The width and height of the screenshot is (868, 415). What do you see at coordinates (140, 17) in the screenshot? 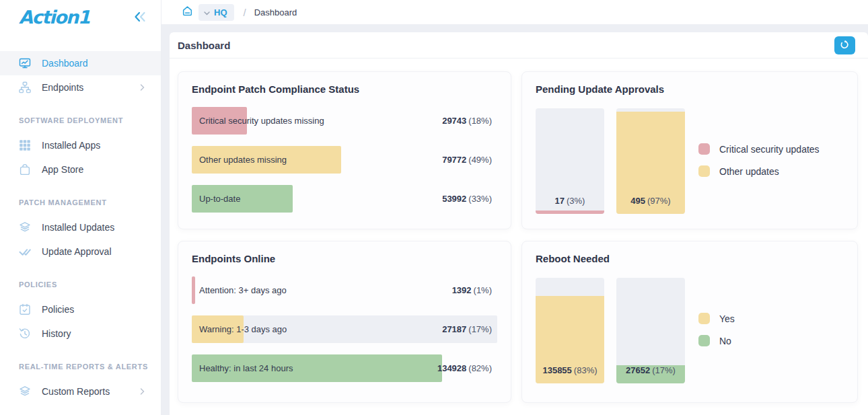
I see `chevrons-left-icon` at bounding box center [140, 17].